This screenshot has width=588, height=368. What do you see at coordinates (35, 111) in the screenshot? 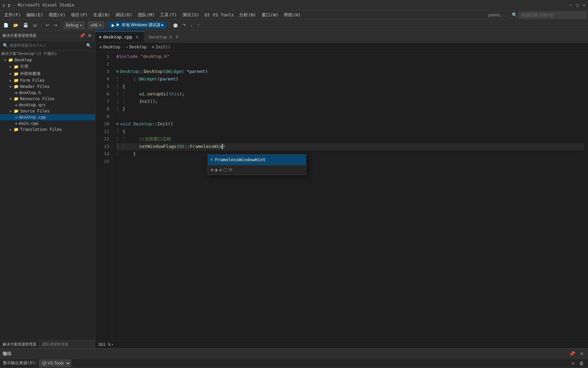
I see `tree-source-files-label: Source Files` at bounding box center [35, 111].